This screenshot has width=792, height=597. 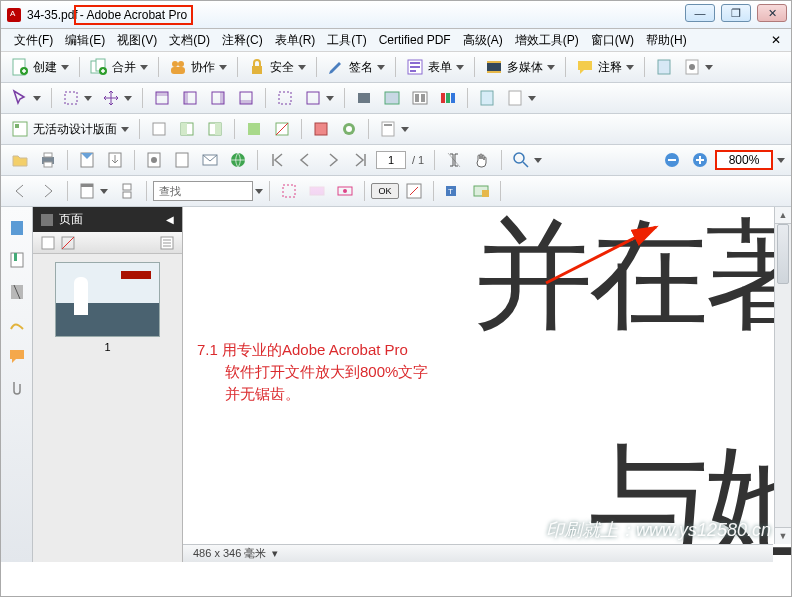 I want to click on create-button: 创建, so click(x=40, y=67).